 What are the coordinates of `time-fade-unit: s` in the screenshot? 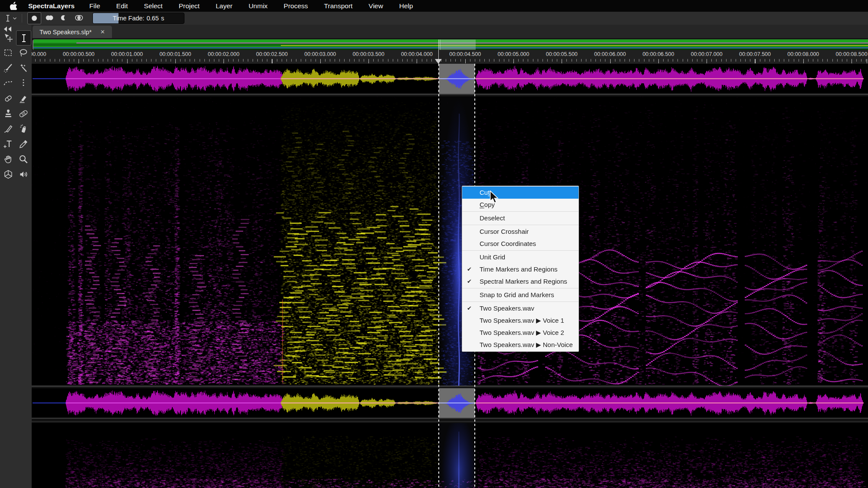 It's located at (162, 18).